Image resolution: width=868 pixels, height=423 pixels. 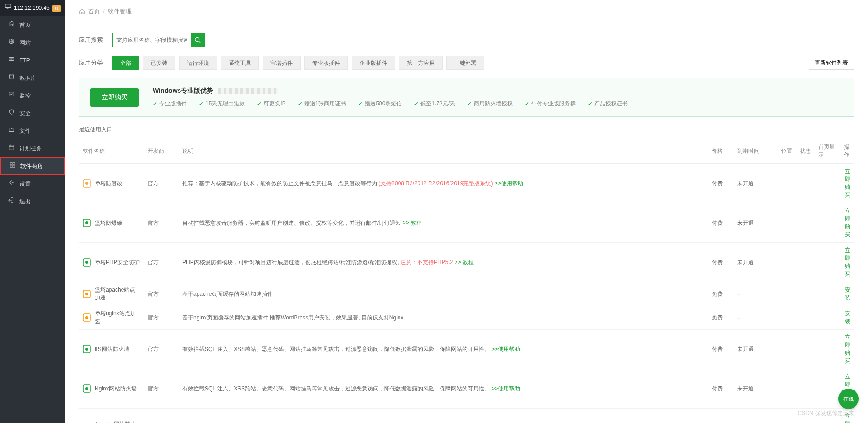 What do you see at coordinates (117, 294) in the screenshot?
I see `software-name: 堡塔apache站点加速` at bounding box center [117, 294].